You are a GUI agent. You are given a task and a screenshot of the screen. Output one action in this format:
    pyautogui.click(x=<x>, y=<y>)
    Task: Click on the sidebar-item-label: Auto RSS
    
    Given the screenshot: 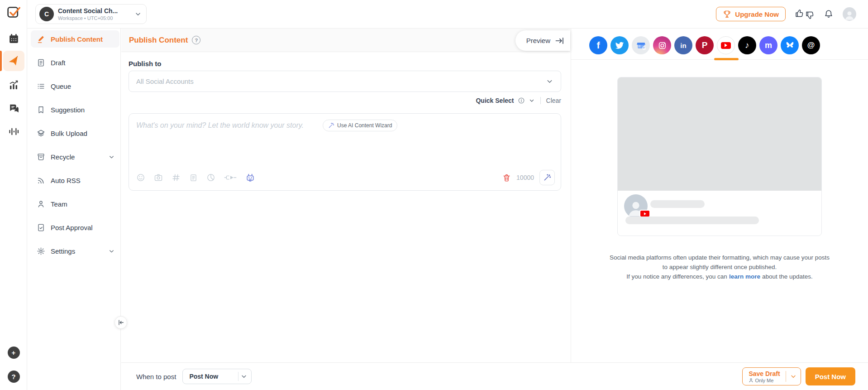 What is the action you would take?
    pyautogui.click(x=66, y=180)
    